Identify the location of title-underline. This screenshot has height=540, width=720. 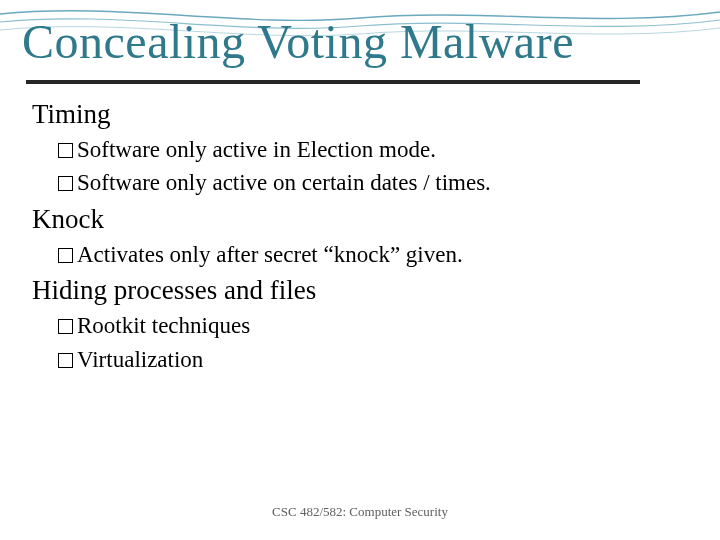
(333, 82).